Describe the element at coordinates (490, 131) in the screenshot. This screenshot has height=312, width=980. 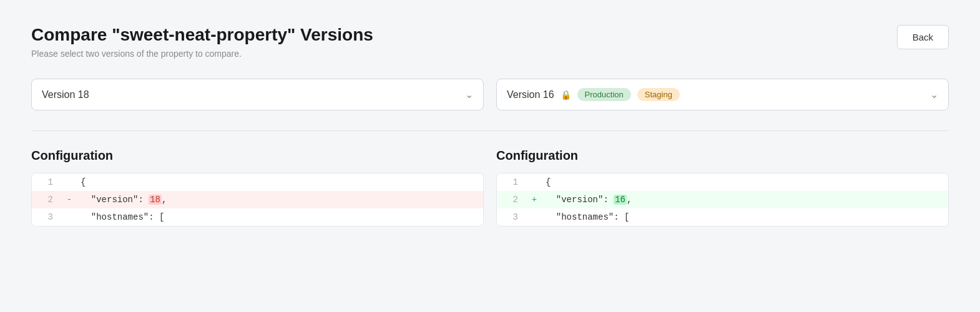
I see `section-divider` at that location.